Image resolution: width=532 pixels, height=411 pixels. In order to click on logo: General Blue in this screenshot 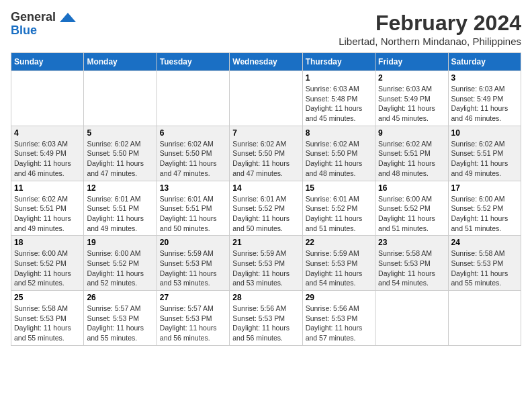, I will do `click(44, 24)`.